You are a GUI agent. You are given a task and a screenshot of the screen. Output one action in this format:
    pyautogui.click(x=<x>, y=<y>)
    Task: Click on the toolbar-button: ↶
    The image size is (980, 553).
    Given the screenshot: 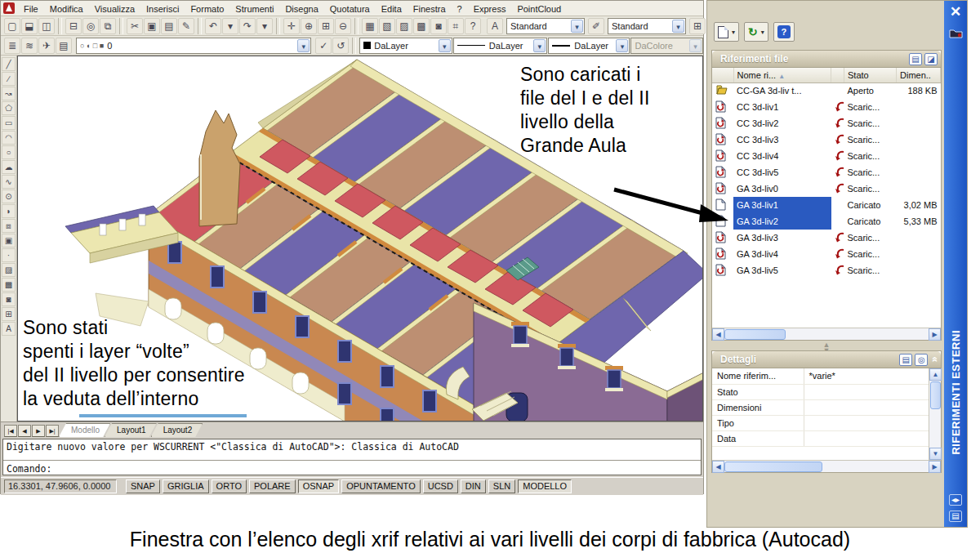 What is the action you would take?
    pyautogui.click(x=213, y=26)
    